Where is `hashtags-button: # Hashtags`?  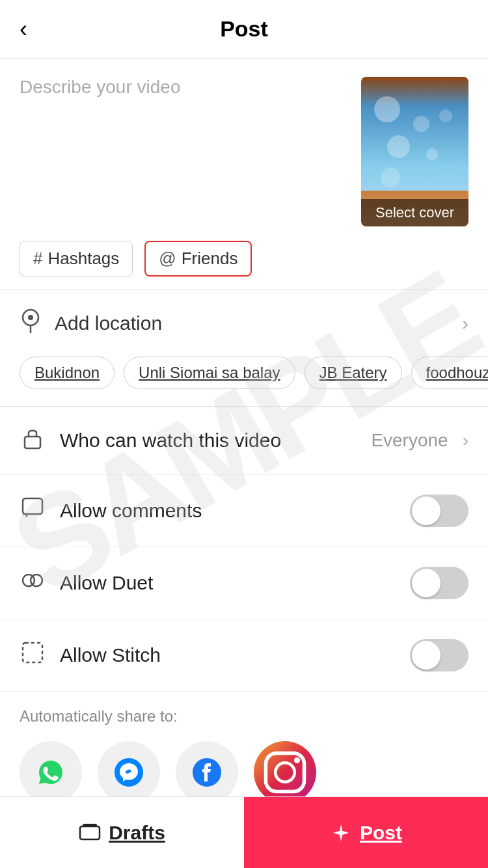
hashtags-button: # Hashtags is located at coordinates (76, 259).